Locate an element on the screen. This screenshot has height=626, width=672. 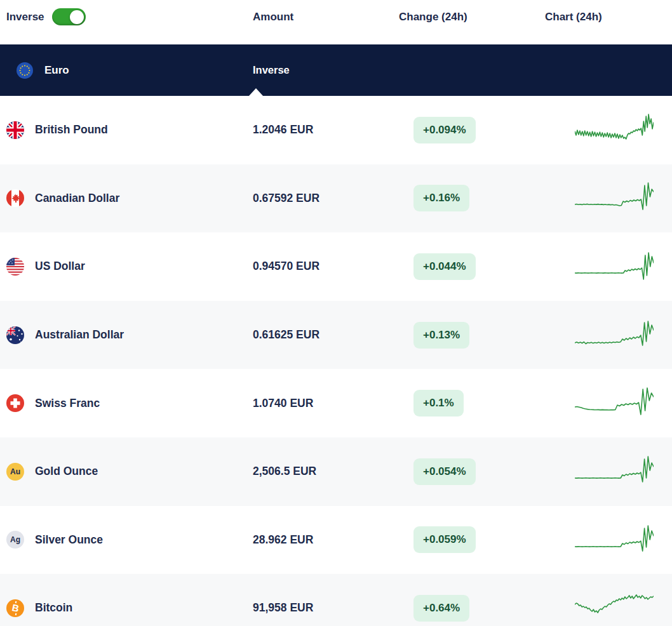
base-currency-bar: Euro Inverse is located at coordinates (336, 70).